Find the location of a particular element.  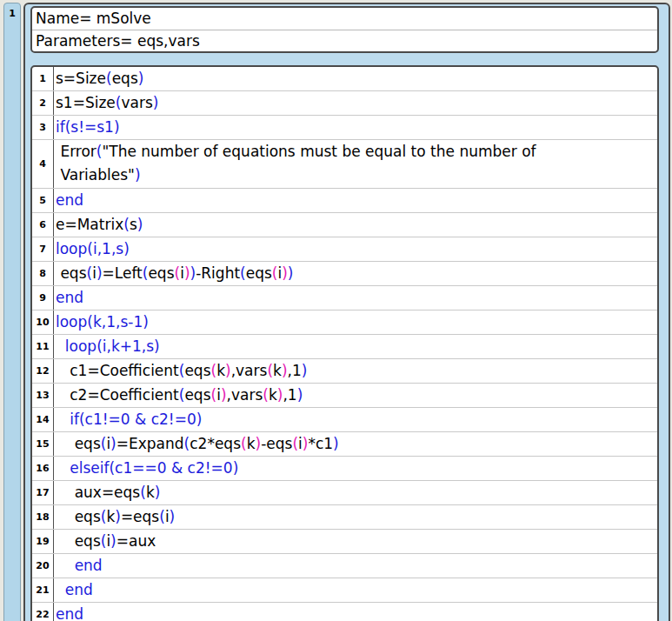

code-row: 5end is located at coordinates (344, 201).